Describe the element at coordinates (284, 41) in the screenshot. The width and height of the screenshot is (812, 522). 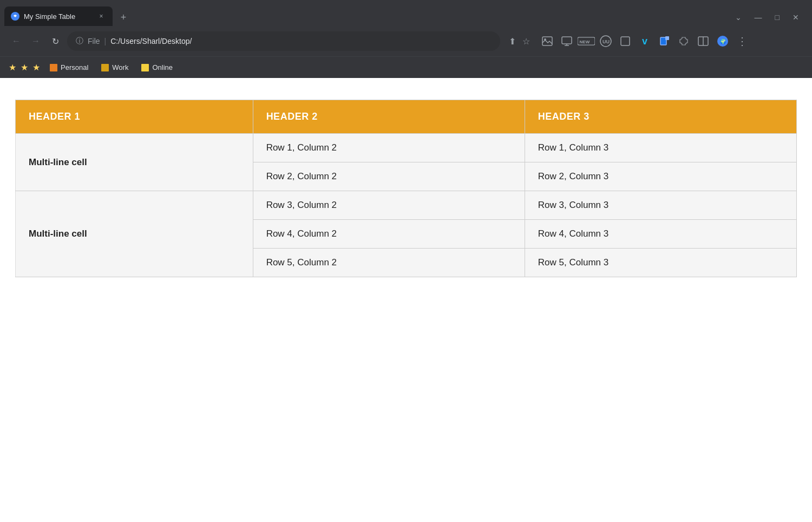
I see `address-input: ⓘ File | C:/Users/Sharl/Desktop/` at that location.